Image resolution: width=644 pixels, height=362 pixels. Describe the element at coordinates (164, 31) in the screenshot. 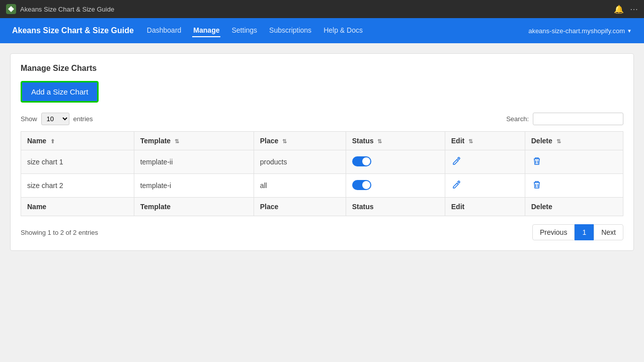

I see `nav-dashboard: Dashboard` at that location.